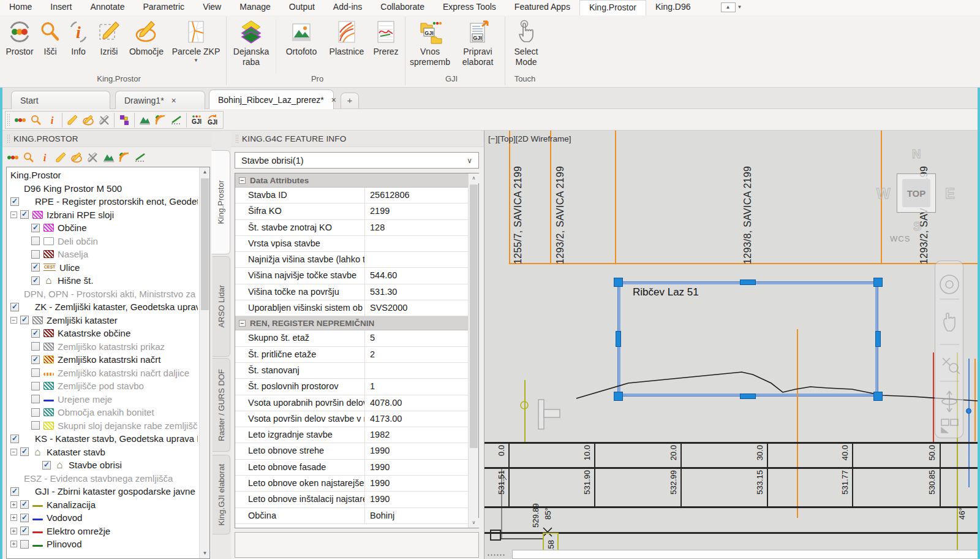 This screenshot has height=559, width=980. What do you see at coordinates (347, 45) in the screenshot?
I see `ribbon-button-plastnice: Plastnice` at bounding box center [347, 45].